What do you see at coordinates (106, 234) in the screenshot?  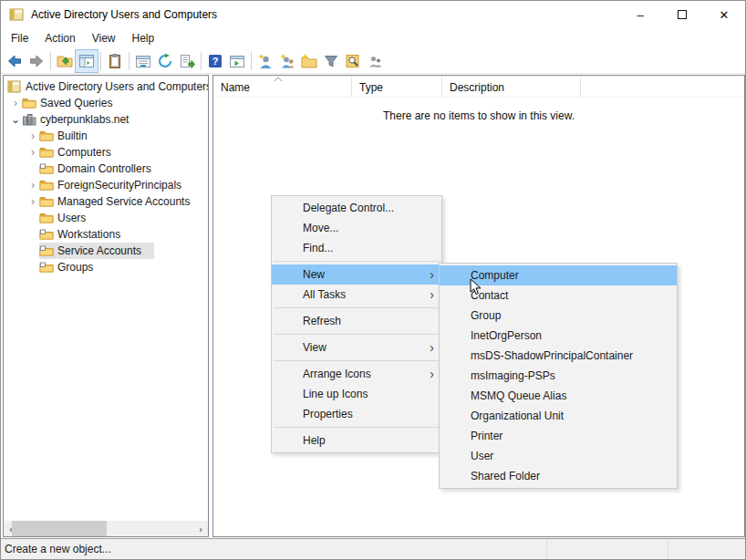 I see `tree-item-workstations: Workstations` at bounding box center [106, 234].